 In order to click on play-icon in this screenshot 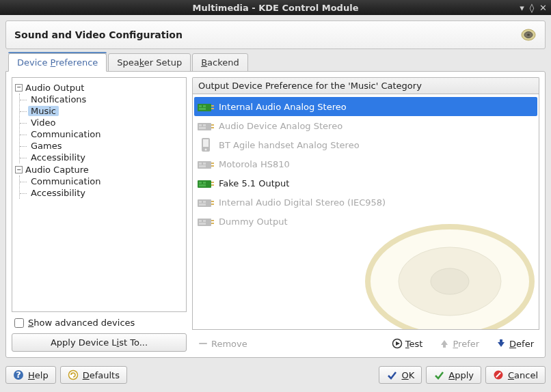, I will do `click(397, 344)`.